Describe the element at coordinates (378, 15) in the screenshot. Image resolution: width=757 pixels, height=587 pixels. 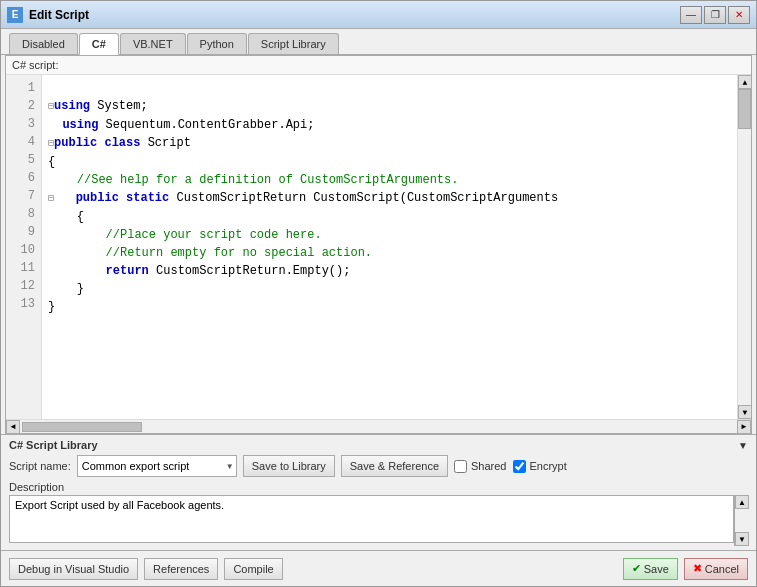
I see `title-bar: E Edit Script — ❐ ✕` at that location.